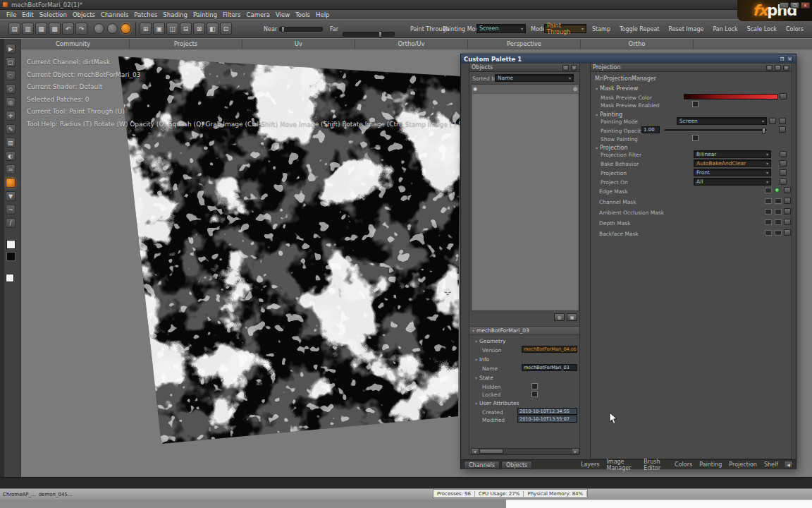 The image size is (812, 508). I want to click on tool-button: ≈, so click(11, 169).